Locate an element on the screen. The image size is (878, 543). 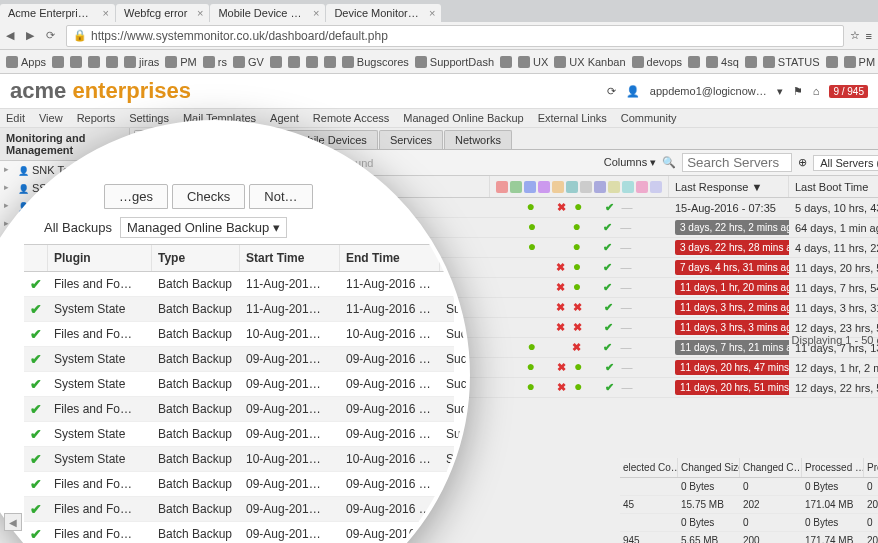
menu-item: Edit is located at coordinates (16, 118).